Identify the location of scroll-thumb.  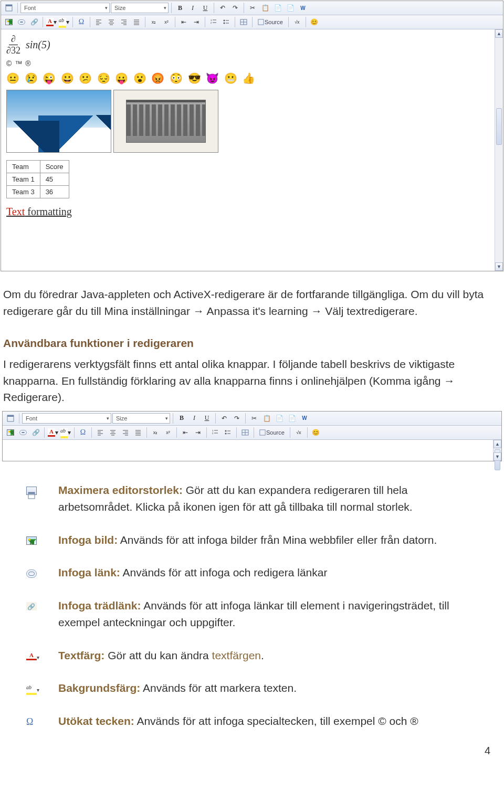
(499, 126).